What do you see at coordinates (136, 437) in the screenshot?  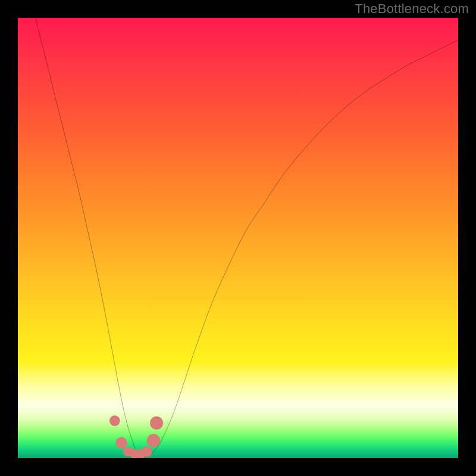 I see `data-markers` at bounding box center [136, 437].